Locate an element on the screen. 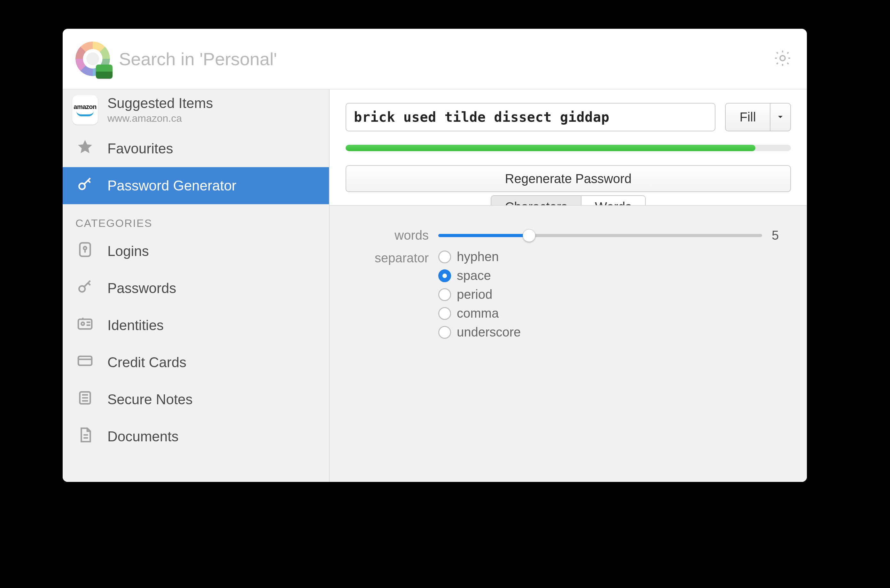 The height and width of the screenshot is (588, 890). sidebar-item-label: Logins is located at coordinates (128, 251).